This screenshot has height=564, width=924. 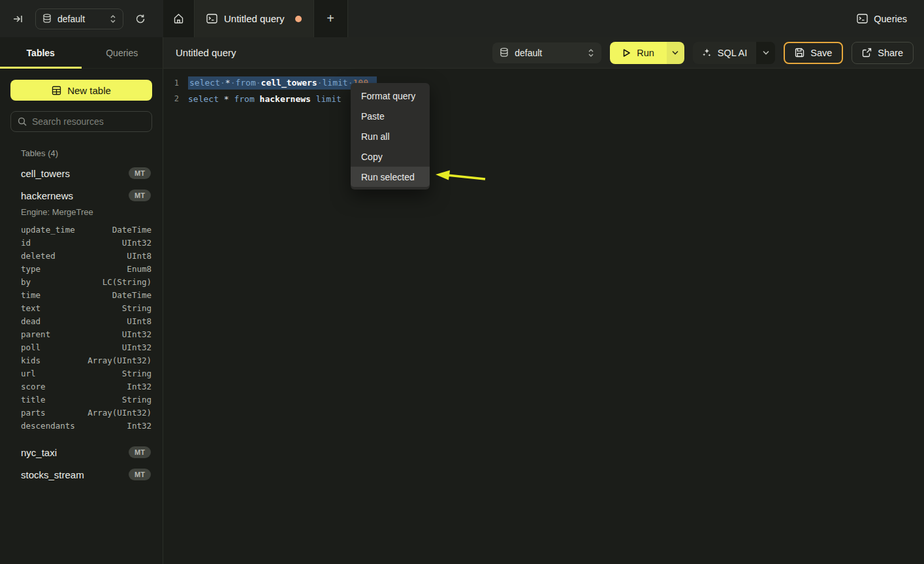 What do you see at coordinates (765, 53) in the screenshot?
I see `sql-ai-options-button` at bounding box center [765, 53].